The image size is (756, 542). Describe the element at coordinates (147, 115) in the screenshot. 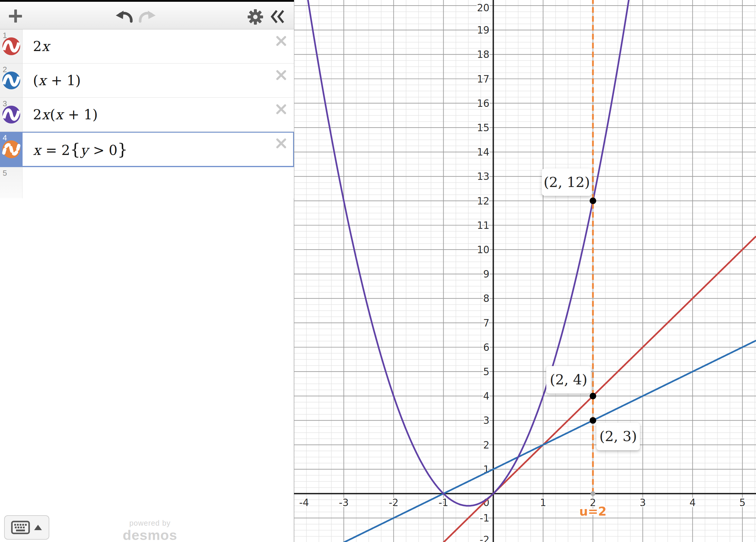

I see `expression-row-3: 32x(x + 1)` at that location.